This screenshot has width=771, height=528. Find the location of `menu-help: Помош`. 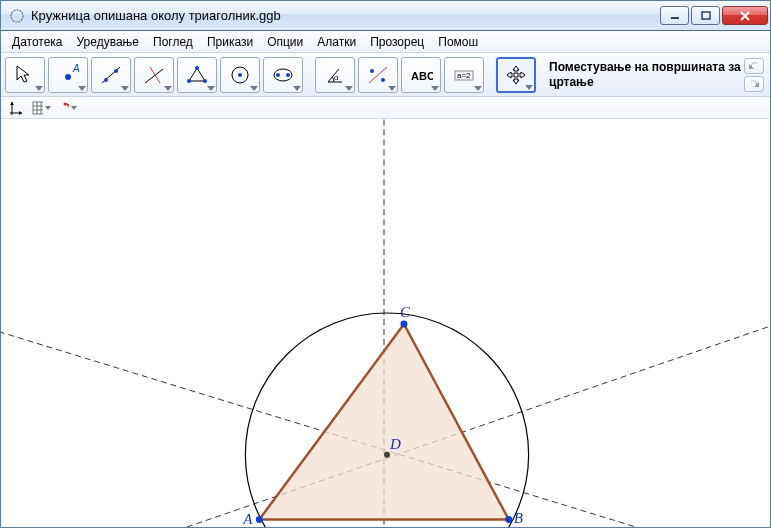

menu-help: Помош is located at coordinates (458, 42).